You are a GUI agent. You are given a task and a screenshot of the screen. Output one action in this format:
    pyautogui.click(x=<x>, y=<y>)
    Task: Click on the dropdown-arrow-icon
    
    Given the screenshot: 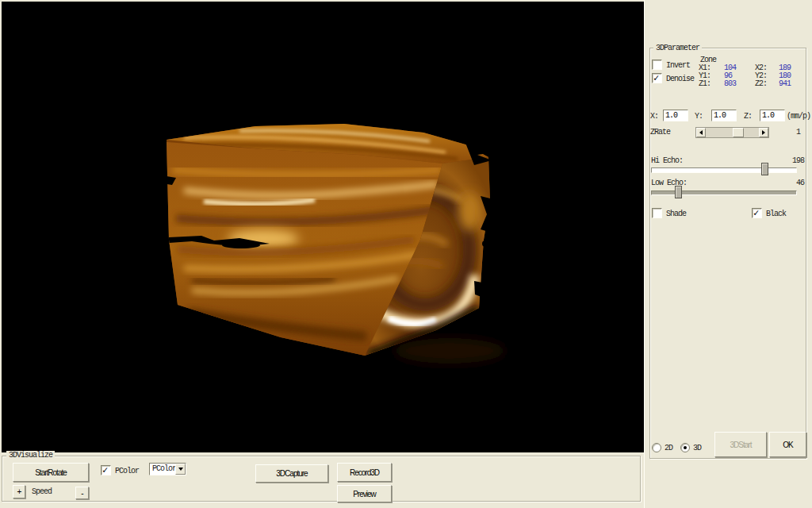 What is the action you would take?
    pyautogui.click(x=181, y=469)
    